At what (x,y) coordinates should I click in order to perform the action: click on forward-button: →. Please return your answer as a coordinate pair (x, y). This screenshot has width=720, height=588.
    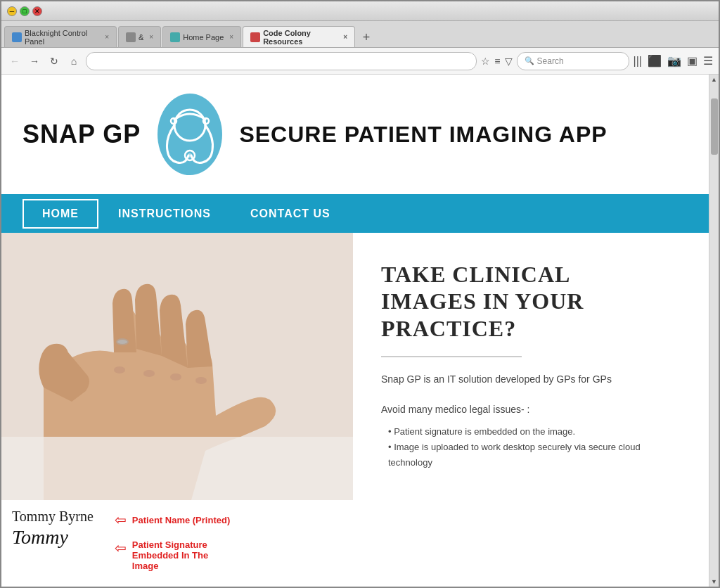
    Looking at the image, I should click on (34, 61).